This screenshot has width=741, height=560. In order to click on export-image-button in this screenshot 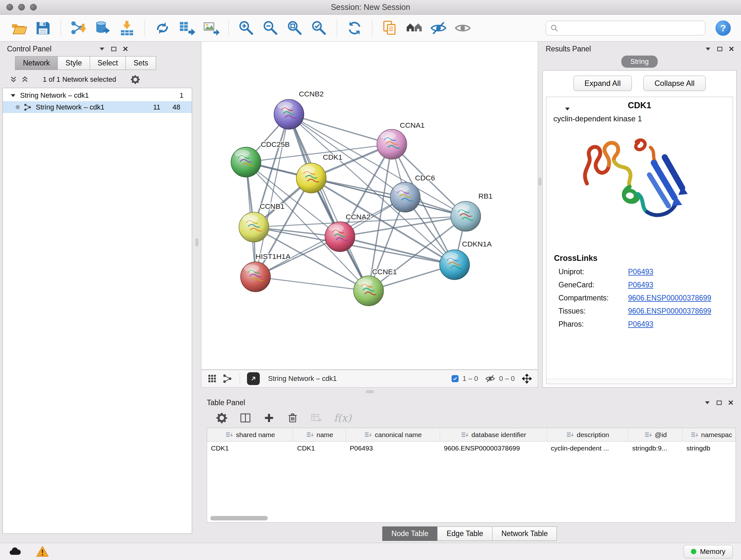, I will do `click(211, 28)`.